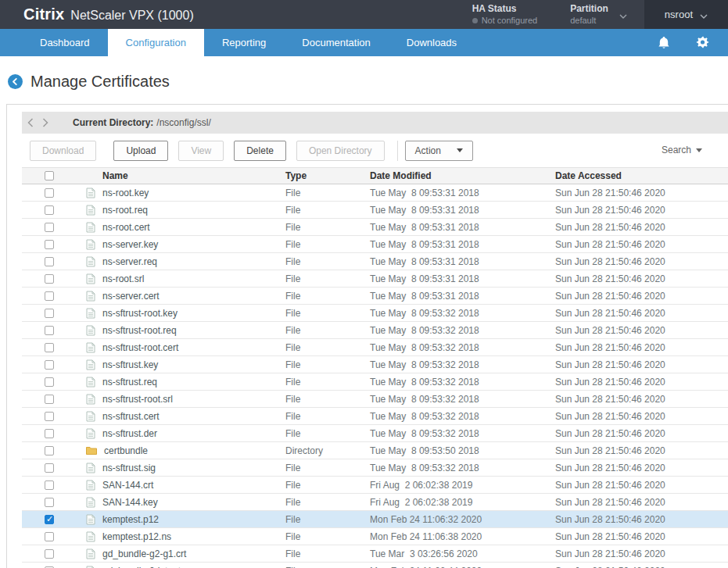 Image resolution: width=728 pixels, height=568 pixels. What do you see at coordinates (640, 176) in the screenshot?
I see `column-header-date-accessed: Date Accessed` at bounding box center [640, 176].